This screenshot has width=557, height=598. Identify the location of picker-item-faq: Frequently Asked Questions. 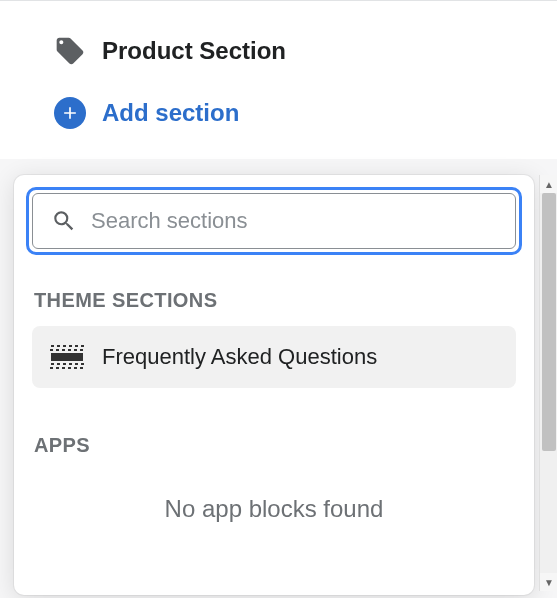
(274, 357).